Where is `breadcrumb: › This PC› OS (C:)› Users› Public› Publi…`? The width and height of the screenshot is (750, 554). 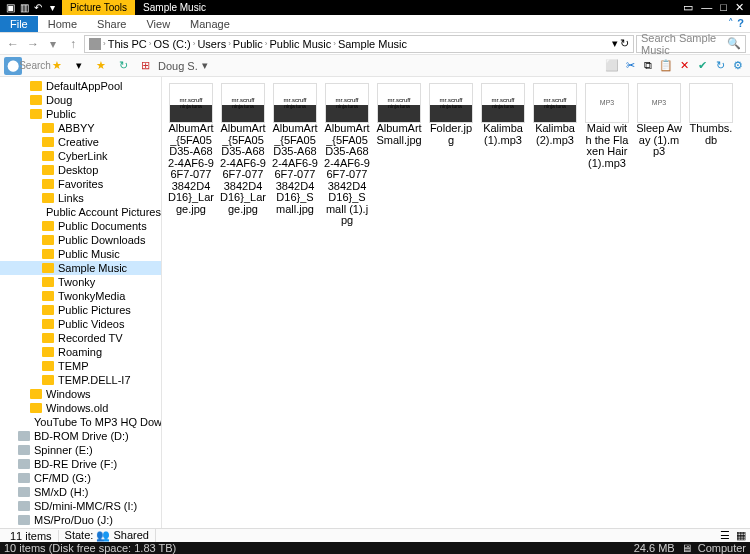 breadcrumb: › This PC› OS (C:)› Users› Public› Publi… is located at coordinates (359, 44).